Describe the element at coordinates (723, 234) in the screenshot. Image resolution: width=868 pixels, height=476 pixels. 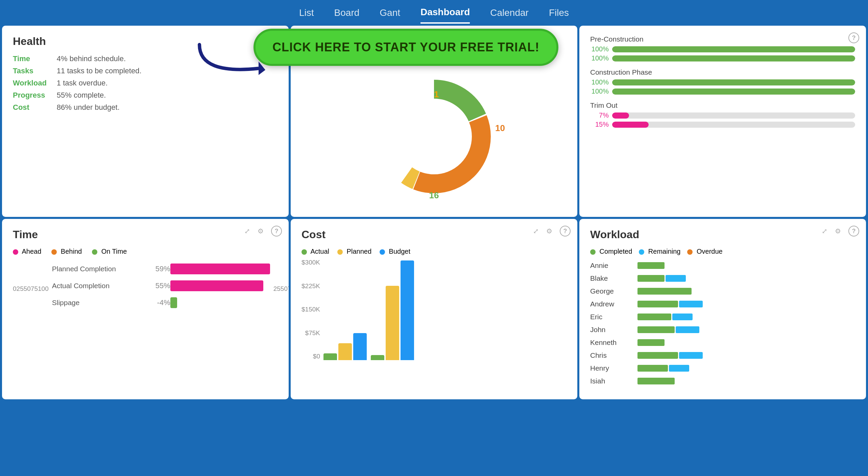
I see `workload-title: Workload` at that location.